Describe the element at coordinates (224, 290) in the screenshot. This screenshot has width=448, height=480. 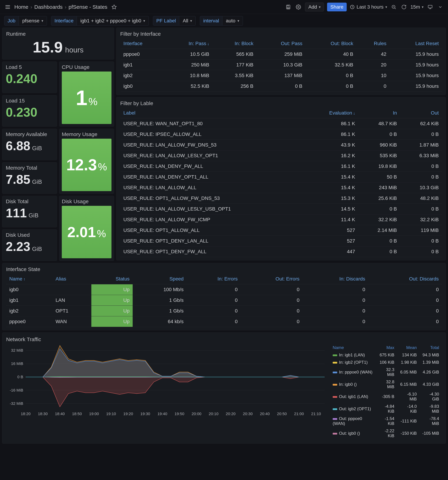
I see `table-row: igb0Up100 Mb/s0000` at that location.